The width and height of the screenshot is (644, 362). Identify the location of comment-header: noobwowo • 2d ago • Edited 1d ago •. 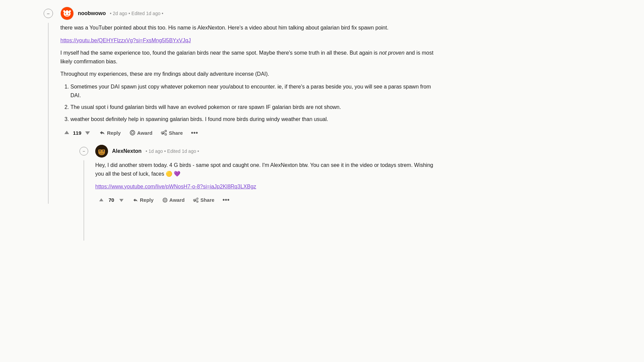
(252, 13).